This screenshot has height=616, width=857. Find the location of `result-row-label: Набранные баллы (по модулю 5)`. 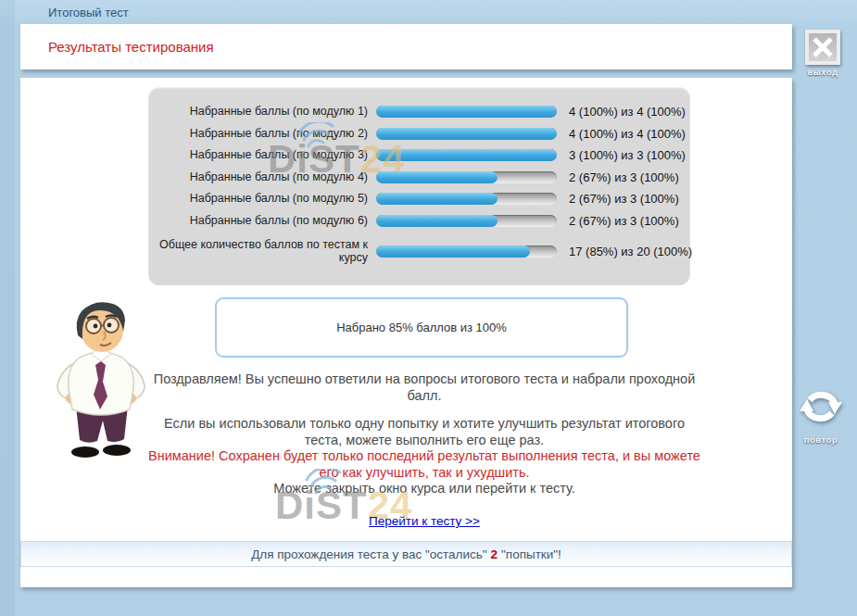

result-row-label: Набранные баллы (по модулю 5) is located at coordinates (262, 199).